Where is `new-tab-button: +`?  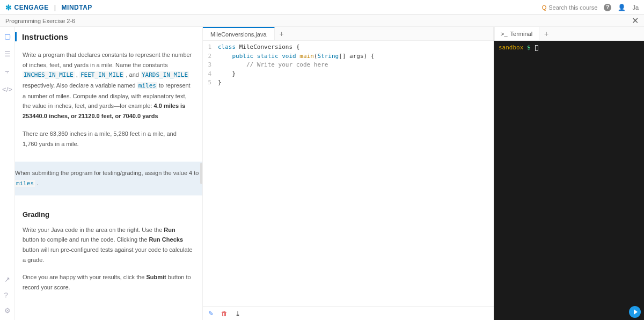 new-tab-button: + is located at coordinates (282, 33).